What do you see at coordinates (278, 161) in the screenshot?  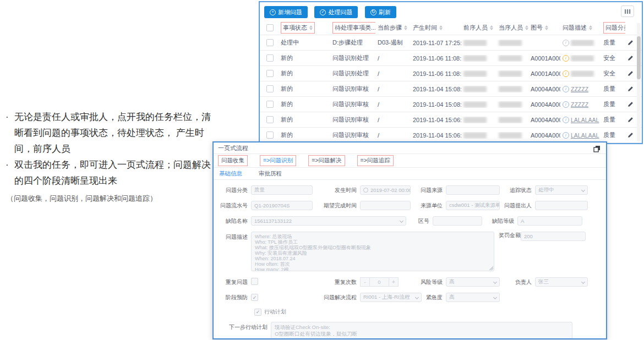 I see `stage-identify: =>问题识别` at bounding box center [278, 161].